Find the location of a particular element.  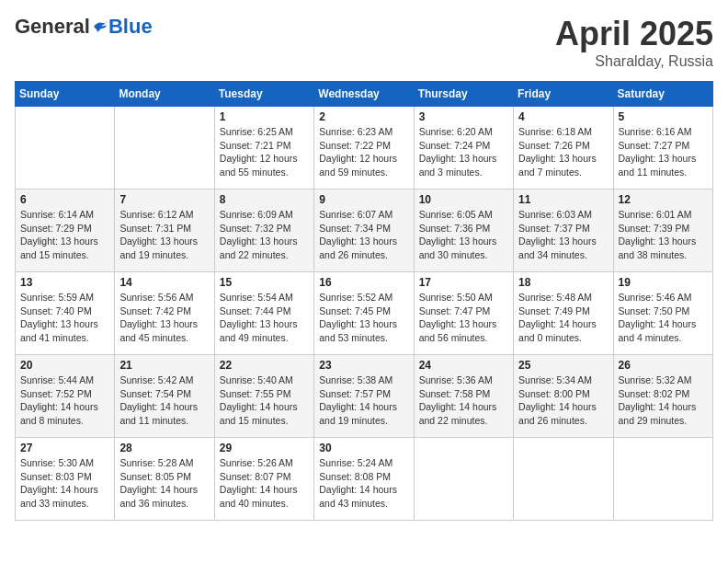

day-info: Sunrise: 6:14 AM Sunset: 7:29 PM Dayligh… is located at coordinates (64, 236).